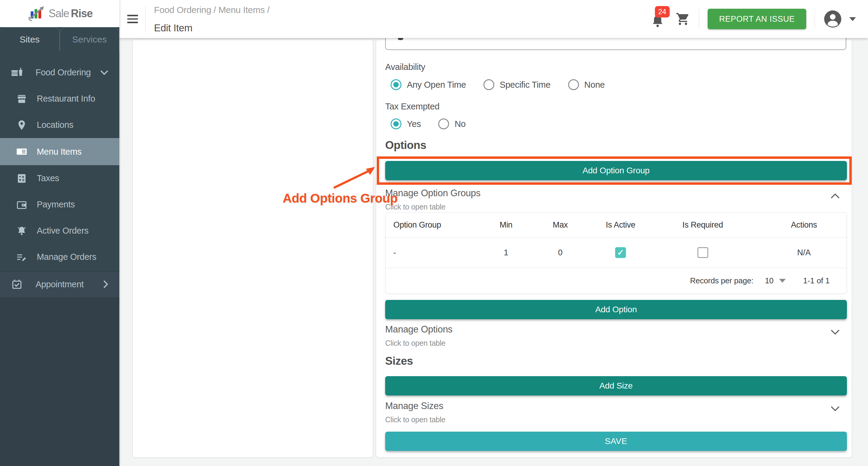  Describe the element at coordinates (852, 19) in the screenshot. I see `account-chevron-down-icon` at that location.